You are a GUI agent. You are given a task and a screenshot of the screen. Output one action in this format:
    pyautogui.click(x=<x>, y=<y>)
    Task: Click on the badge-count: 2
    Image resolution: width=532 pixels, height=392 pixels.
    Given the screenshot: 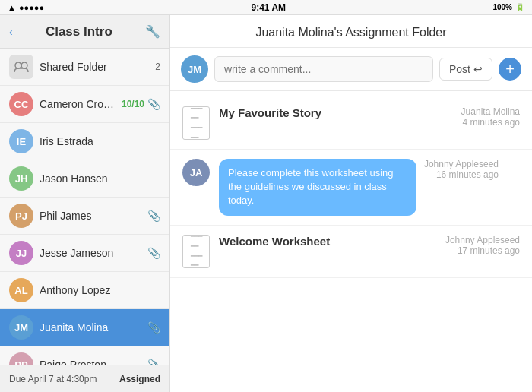 What is the action you would take?
    pyautogui.click(x=158, y=67)
    